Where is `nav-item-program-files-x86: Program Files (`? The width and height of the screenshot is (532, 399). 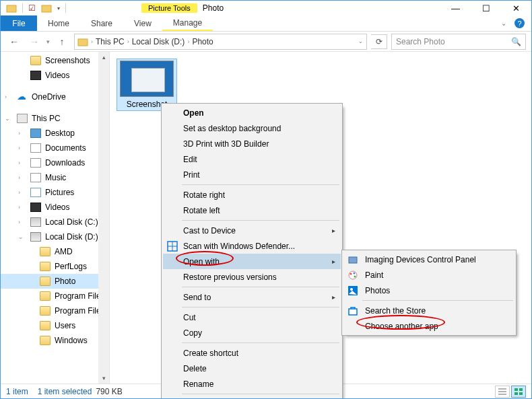
nav-item-program-files-x86: Program Files ( is located at coordinates (55, 311).